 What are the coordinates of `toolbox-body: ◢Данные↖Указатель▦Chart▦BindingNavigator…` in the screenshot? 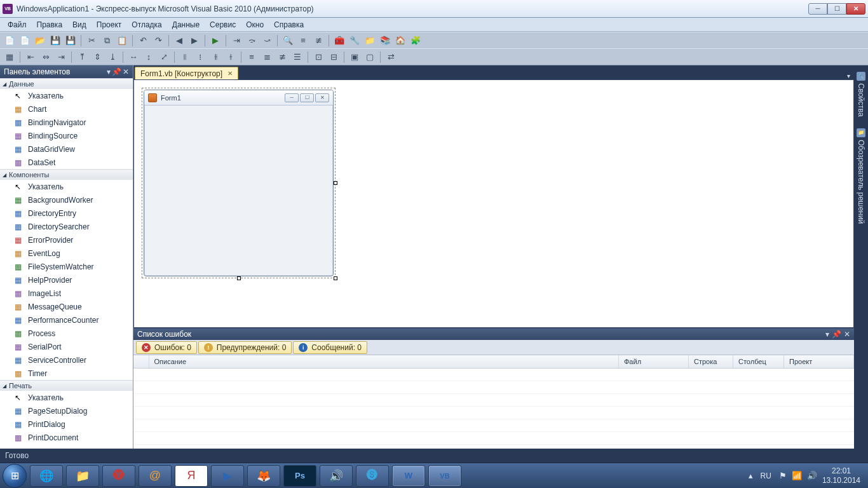 It's located at (66, 263).